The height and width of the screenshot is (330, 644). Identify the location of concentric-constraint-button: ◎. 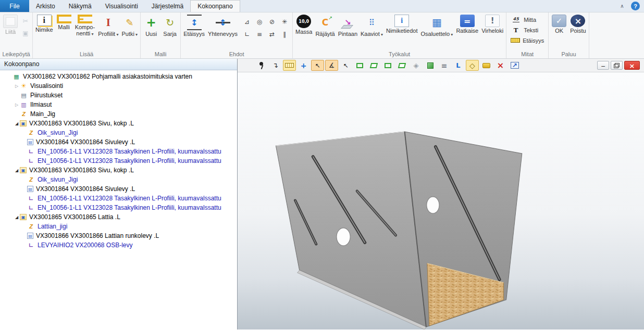
(259, 22).